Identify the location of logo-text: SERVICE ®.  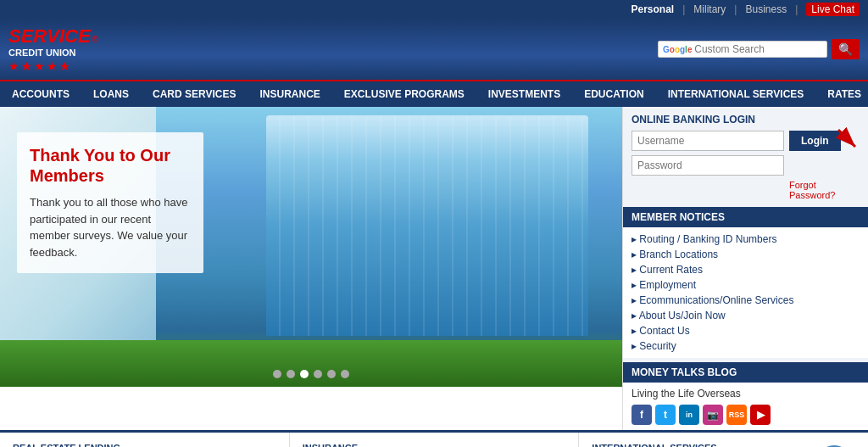
(53, 36).